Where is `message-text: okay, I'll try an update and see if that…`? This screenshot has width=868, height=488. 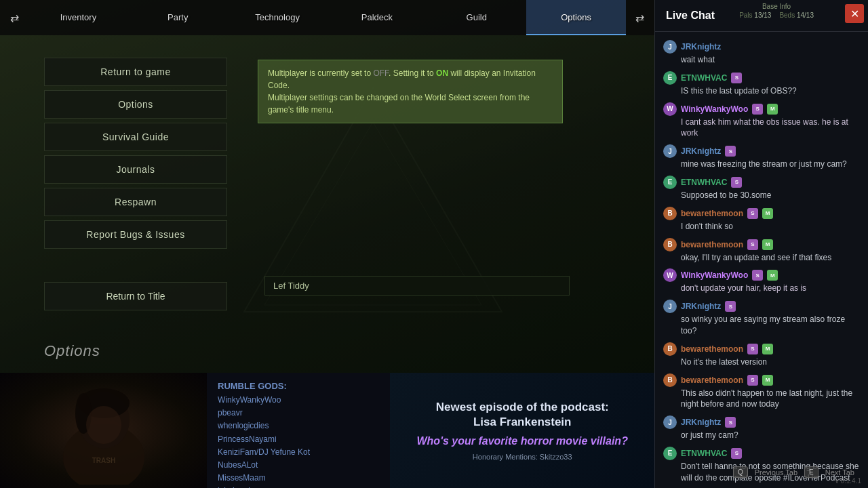
message-text: okay, I'll try an update and see if that… is located at coordinates (762, 258).